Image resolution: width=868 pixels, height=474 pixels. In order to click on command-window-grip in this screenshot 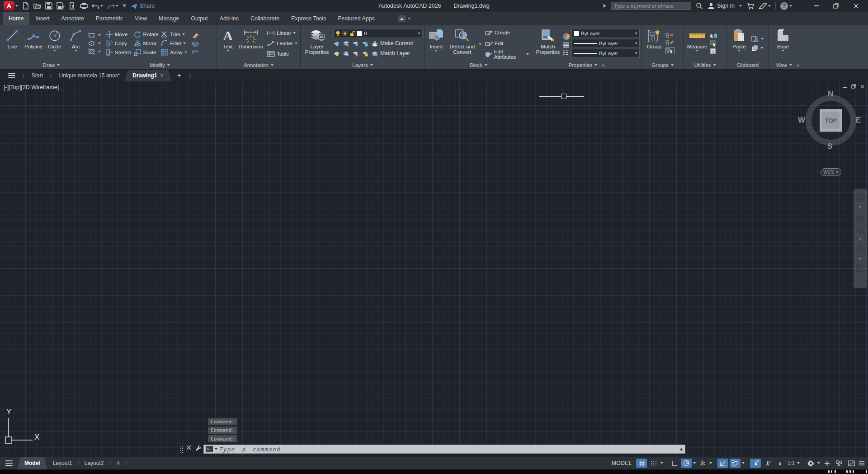, I will do `click(182, 450)`.